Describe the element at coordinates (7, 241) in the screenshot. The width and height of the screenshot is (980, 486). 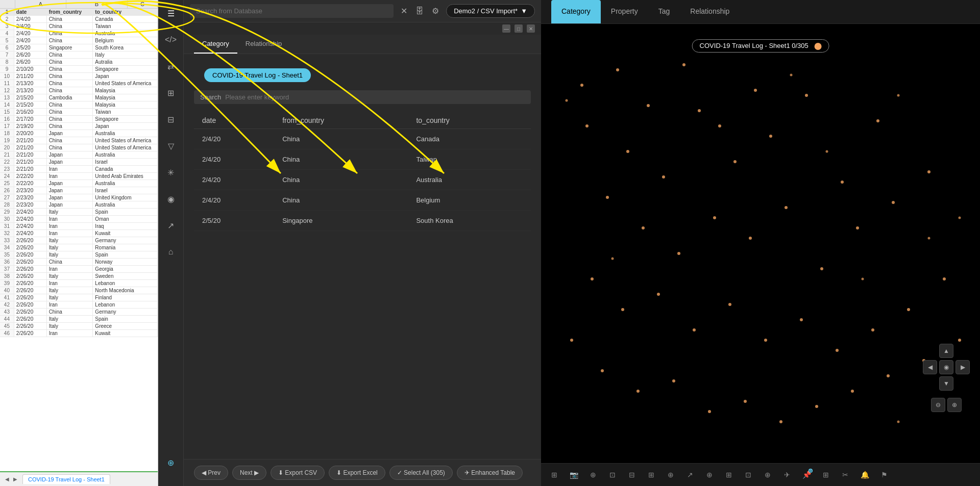
I see `cell-row-num: 33` at that location.